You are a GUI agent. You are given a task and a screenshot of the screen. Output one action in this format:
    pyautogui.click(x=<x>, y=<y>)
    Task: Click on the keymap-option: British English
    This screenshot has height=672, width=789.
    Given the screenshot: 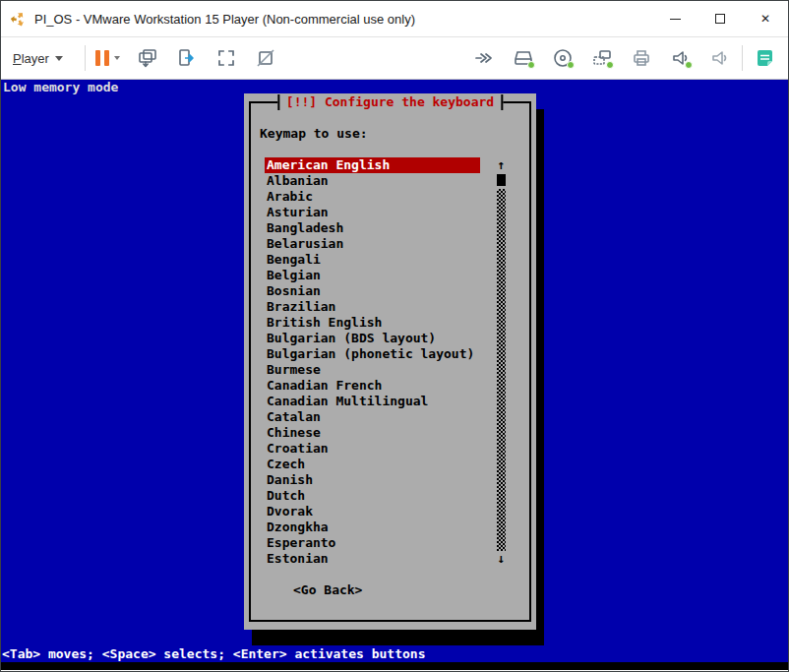 What is the action you would take?
    pyautogui.click(x=372, y=323)
    